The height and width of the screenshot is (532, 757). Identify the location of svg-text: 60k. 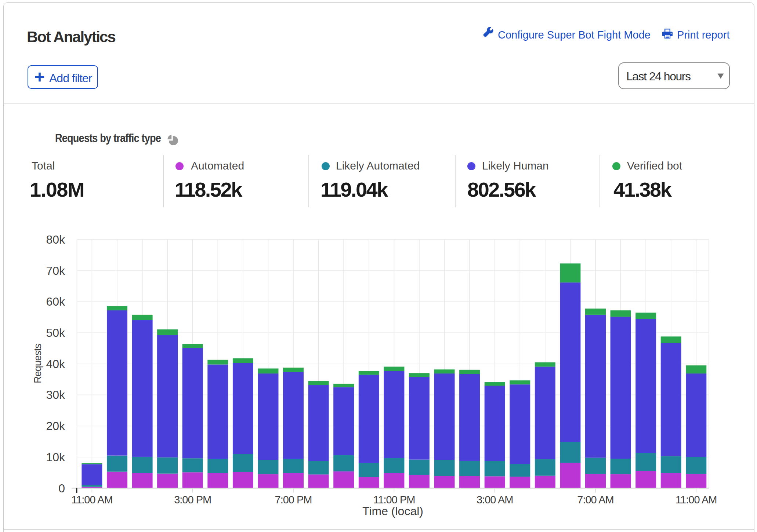
(56, 302).